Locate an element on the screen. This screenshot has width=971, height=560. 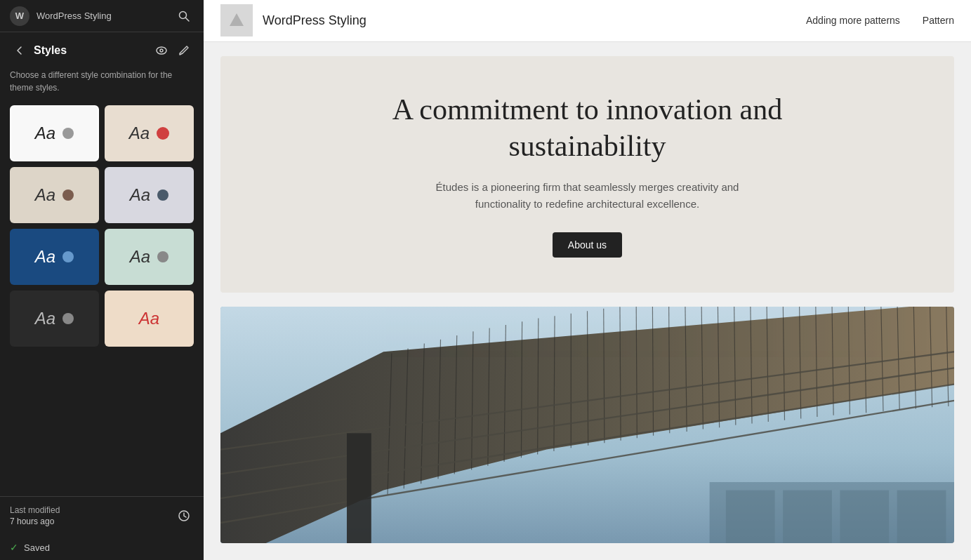
last-modified-label: Last modified is located at coordinates (35, 510).